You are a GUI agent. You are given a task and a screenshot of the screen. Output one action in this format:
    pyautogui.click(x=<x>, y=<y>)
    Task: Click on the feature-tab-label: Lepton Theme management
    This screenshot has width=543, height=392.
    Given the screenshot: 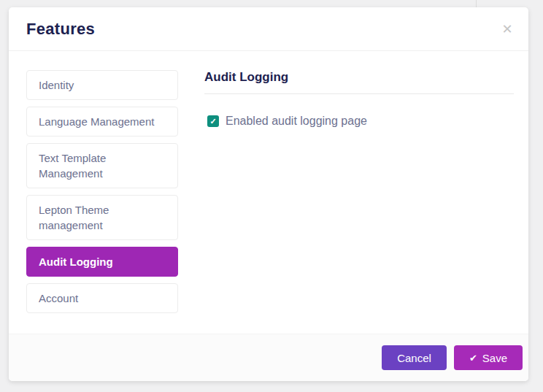 What is the action you would take?
    pyautogui.click(x=74, y=218)
    